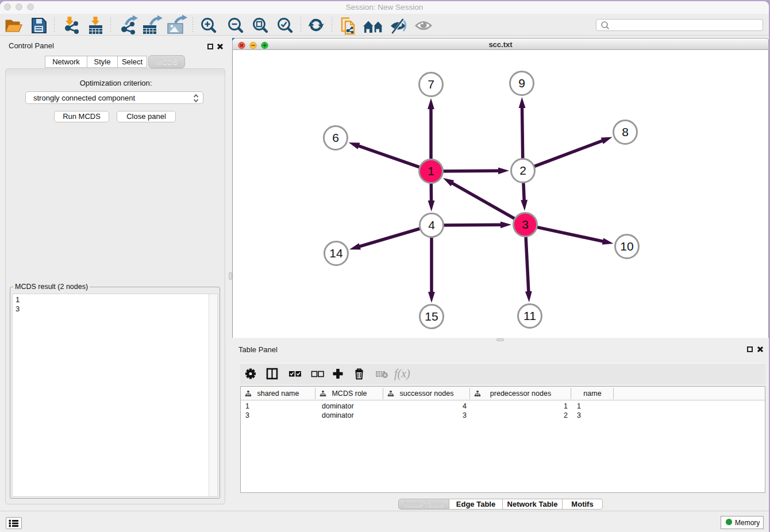 This screenshot has width=770, height=532. I want to click on svg-text: 2, so click(523, 170).